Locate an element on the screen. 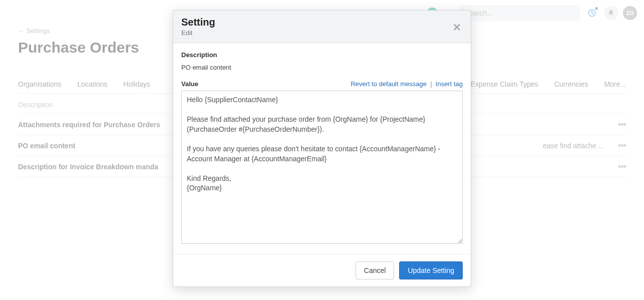 Image resolution: width=644 pixels, height=300 pixels. description-value: PO email content is located at coordinates (322, 67).